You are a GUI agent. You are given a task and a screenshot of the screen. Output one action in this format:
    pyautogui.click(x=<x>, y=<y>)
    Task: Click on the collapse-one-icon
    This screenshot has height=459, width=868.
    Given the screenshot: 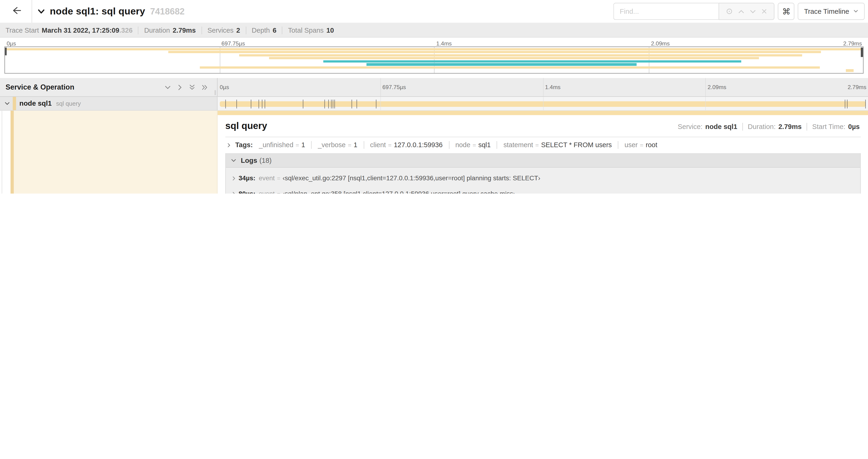 What is the action you would take?
    pyautogui.click(x=168, y=87)
    